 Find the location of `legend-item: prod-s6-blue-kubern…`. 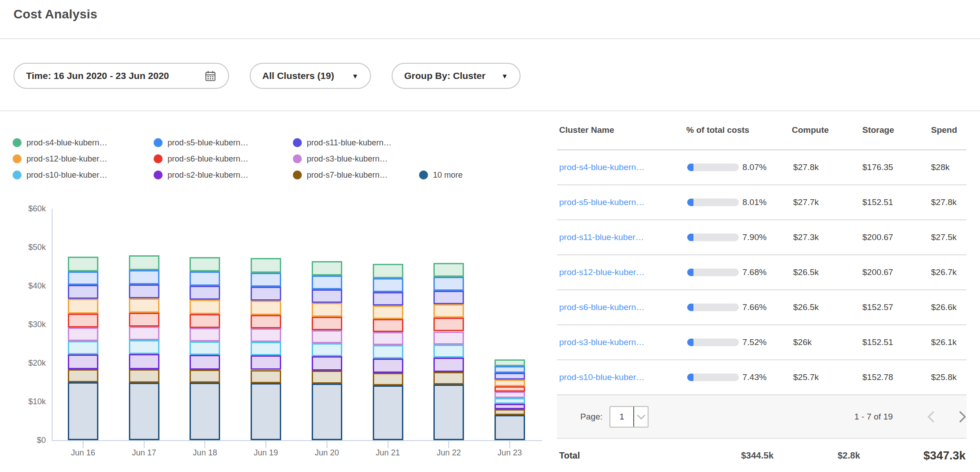

legend-item: prod-s6-blue-kubern… is located at coordinates (223, 159).